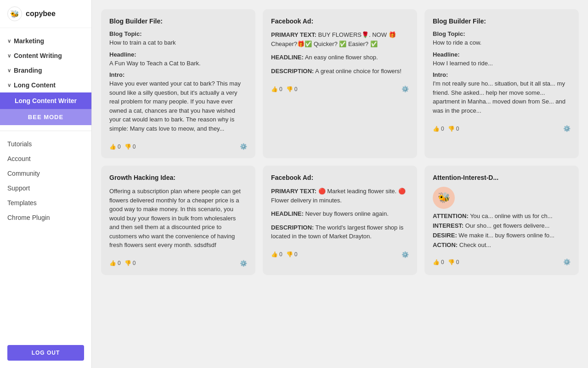  Describe the element at coordinates (46, 203) in the screenshot. I see `sidebar-link-templates: Templates` at that location.